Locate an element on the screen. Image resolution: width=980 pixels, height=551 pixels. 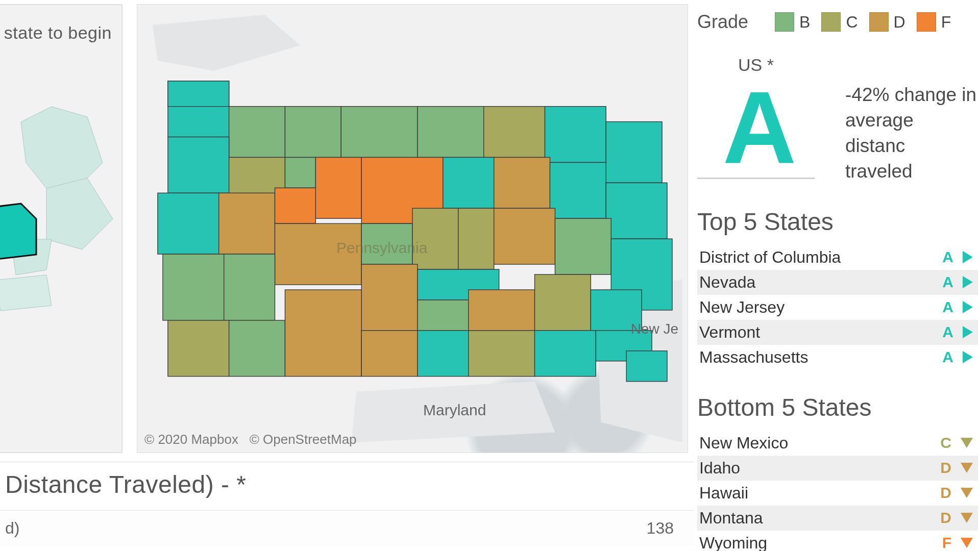
legend-title: Grade is located at coordinates (723, 22).